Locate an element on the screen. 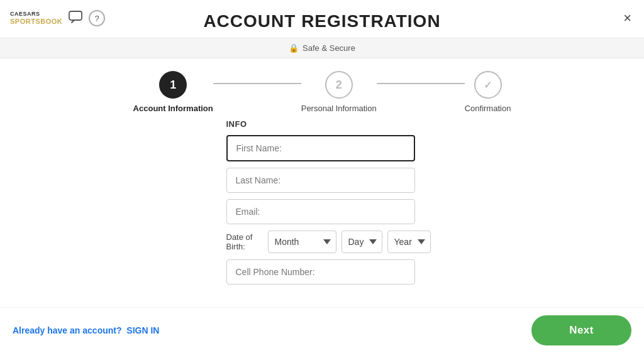  step-2-label: Personal Information is located at coordinates (339, 108).